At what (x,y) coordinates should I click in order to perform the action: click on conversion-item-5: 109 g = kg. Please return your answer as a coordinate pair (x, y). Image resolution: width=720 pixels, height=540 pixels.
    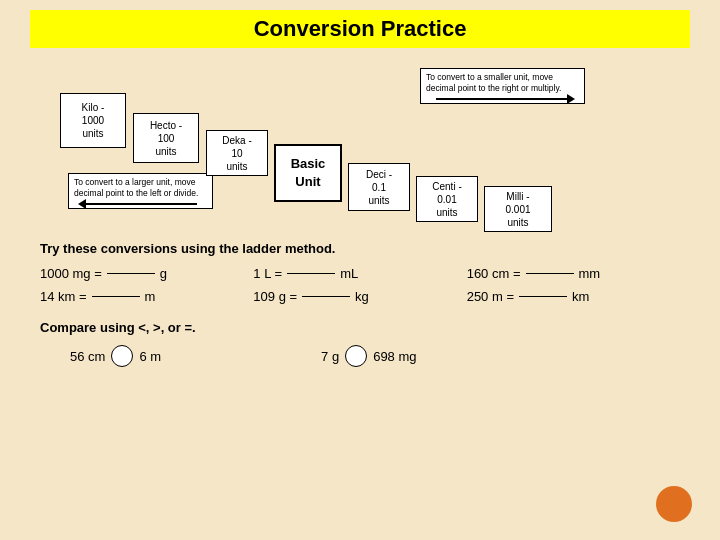
    Looking at the image, I should click on (360, 296).